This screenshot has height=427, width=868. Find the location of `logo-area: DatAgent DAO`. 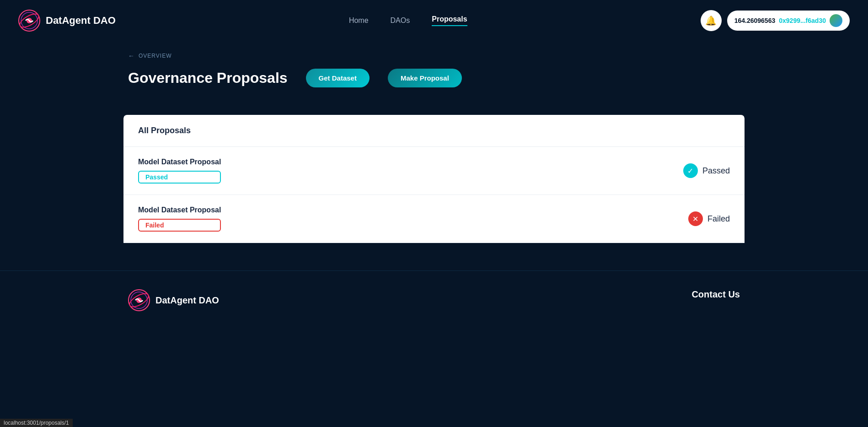

logo-area: DatAgent DAO is located at coordinates (67, 21).